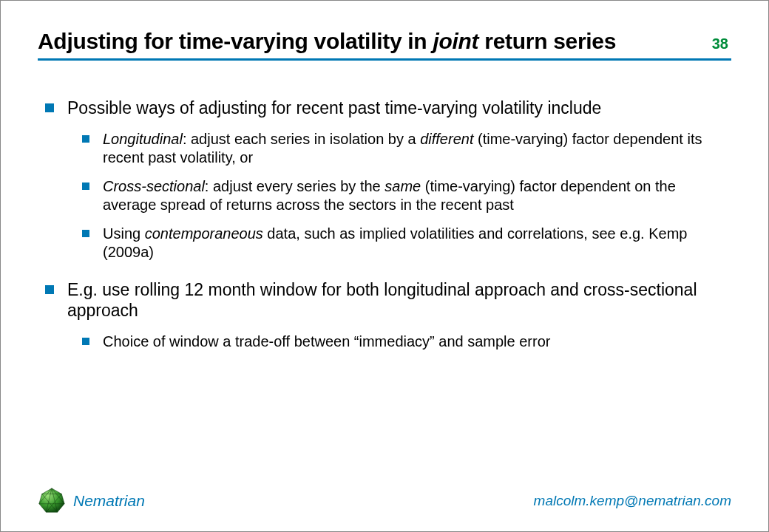  I want to click on bullet-text: Using, so click(124, 233).